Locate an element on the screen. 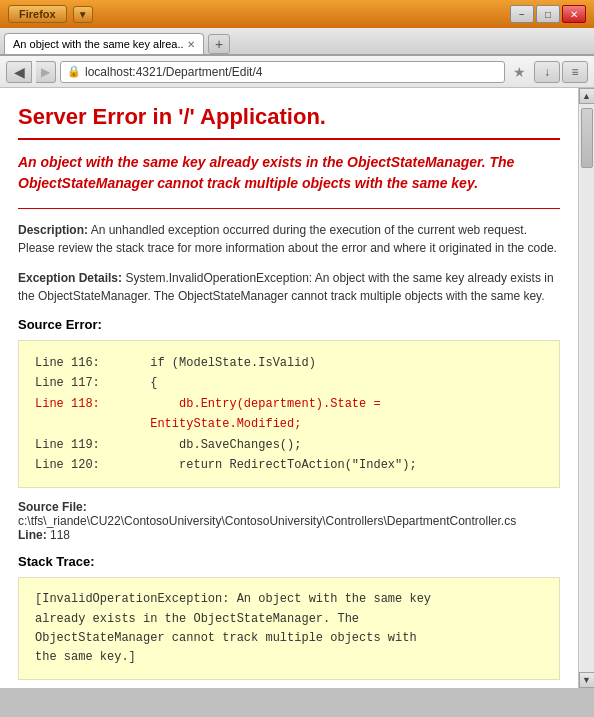 This screenshot has height=717, width=594. menu-button: ≡ is located at coordinates (575, 72).